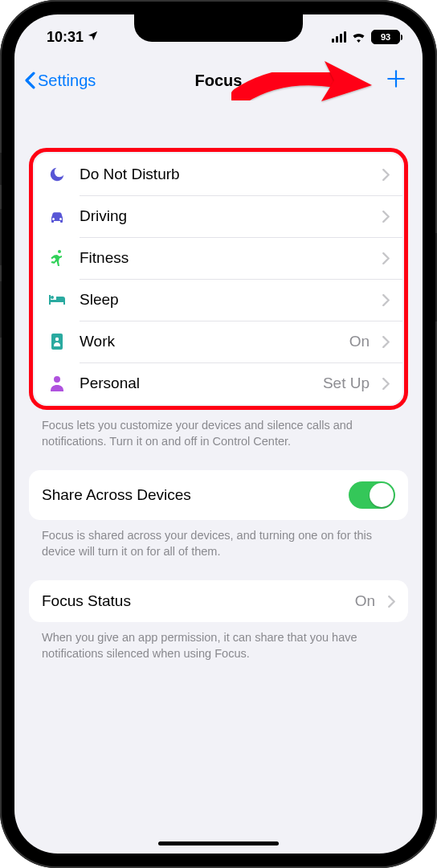  Describe the element at coordinates (93, 37) in the screenshot. I see `location-icon` at that location.